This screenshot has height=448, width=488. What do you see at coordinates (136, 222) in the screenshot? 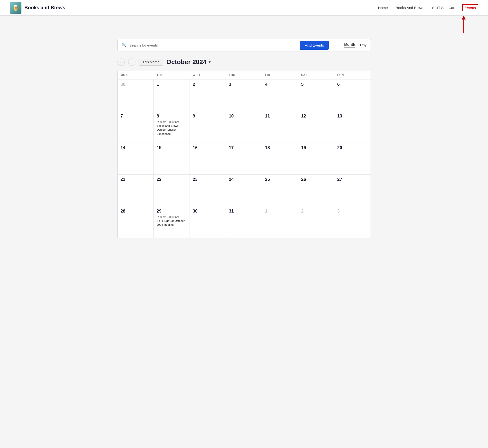
I see `calendar-cell: 28` at bounding box center [136, 222].